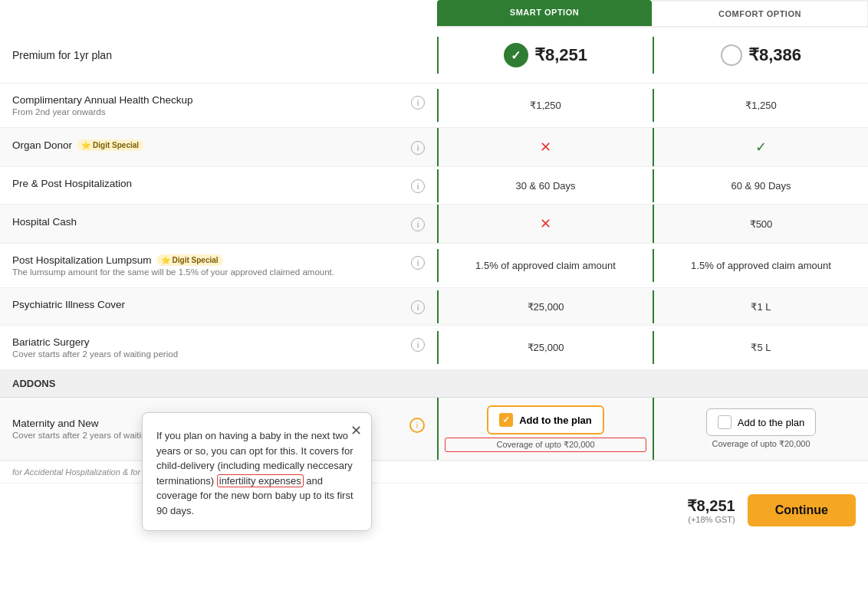  Describe the element at coordinates (209, 354) in the screenshot. I see `bariatric-sub: Cover starts after 2 years of waiting pe…` at that location.